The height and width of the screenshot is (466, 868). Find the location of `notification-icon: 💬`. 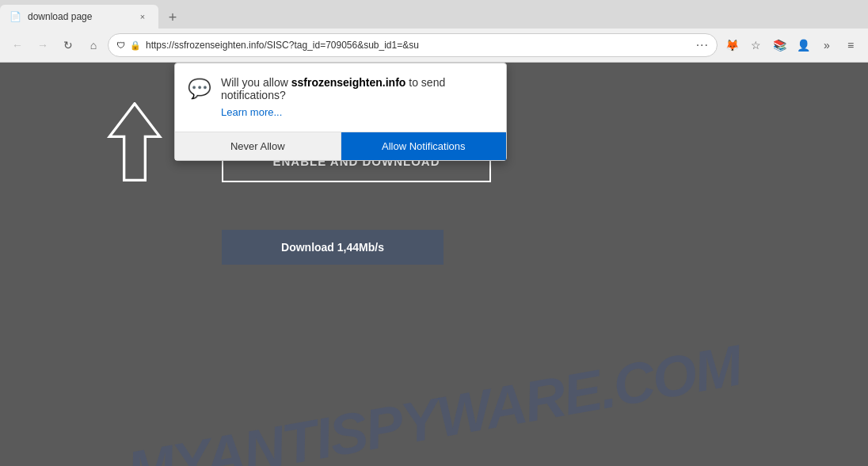

notification-icon: 💬 is located at coordinates (200, 89).